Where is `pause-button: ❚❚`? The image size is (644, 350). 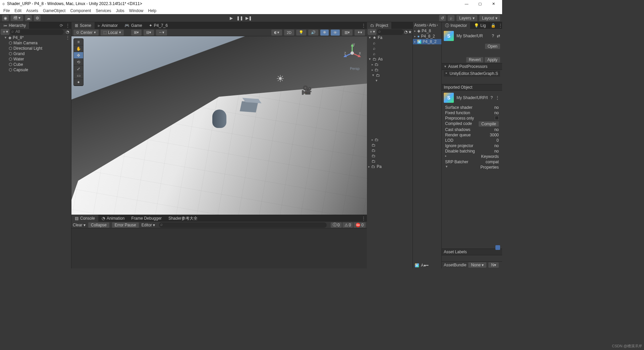 pause-button: ❚❚ is located at coordinates (240, 18).